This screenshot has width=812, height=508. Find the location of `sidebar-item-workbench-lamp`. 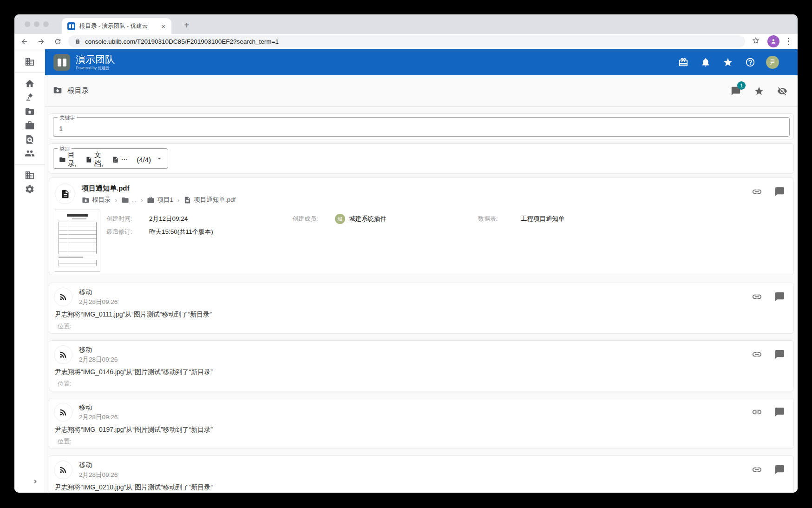

sidebar-item-workbench-lamp is located at coordinates (30, 98).